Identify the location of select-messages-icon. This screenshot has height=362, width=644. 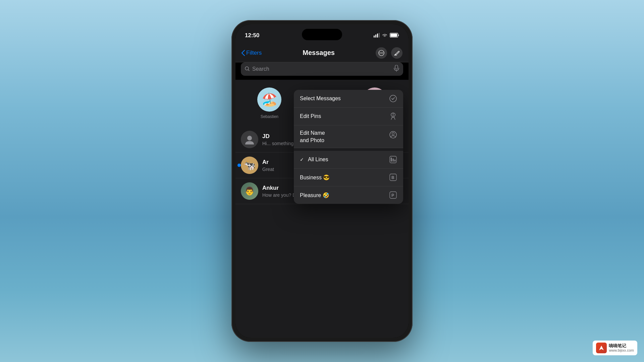
(393, 99).